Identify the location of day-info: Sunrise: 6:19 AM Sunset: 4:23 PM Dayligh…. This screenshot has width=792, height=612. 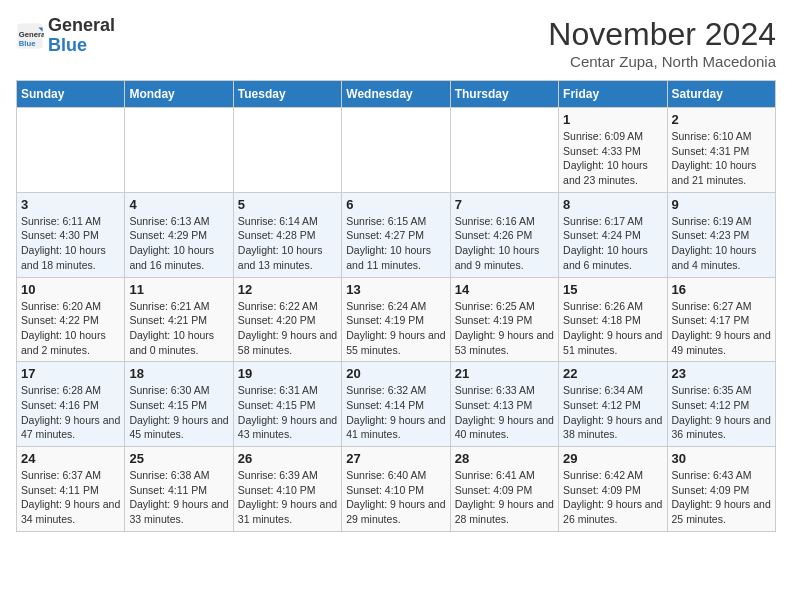
(722, 244).